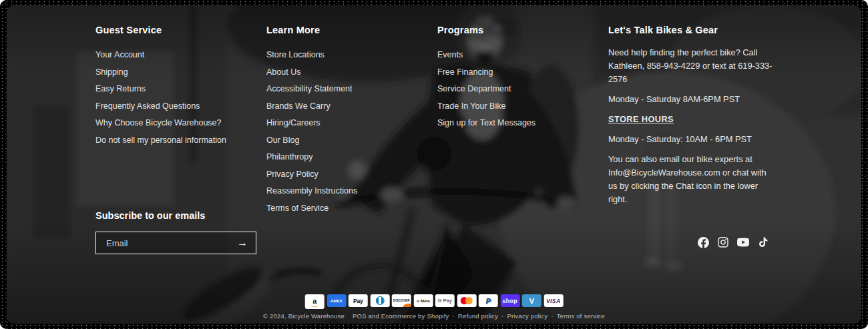 The image size is (868, 329). I want to click on footer-column-guest-service: Guest Service Your AccountShippingEasy R…, so click(179, 87).